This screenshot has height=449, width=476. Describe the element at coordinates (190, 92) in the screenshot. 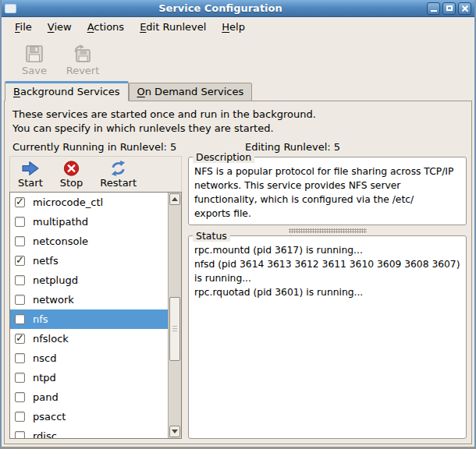

I see `tab-on-demand-services: On Demand Services` at that location.